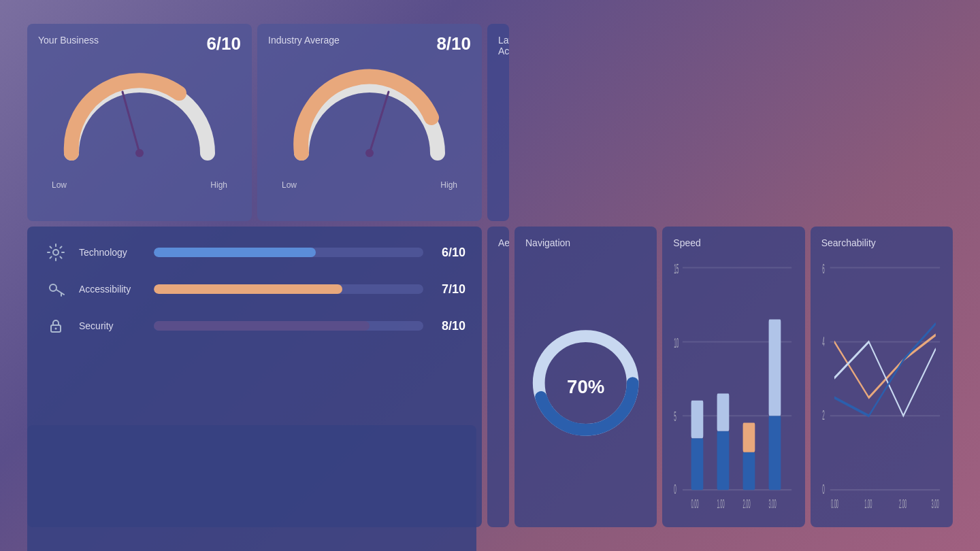 This screenshot has width=980, height=551. What do you see at coordinates (823, 268) in the screenshot?
I see `svg-text: 6` at bounding box center [823, 268].